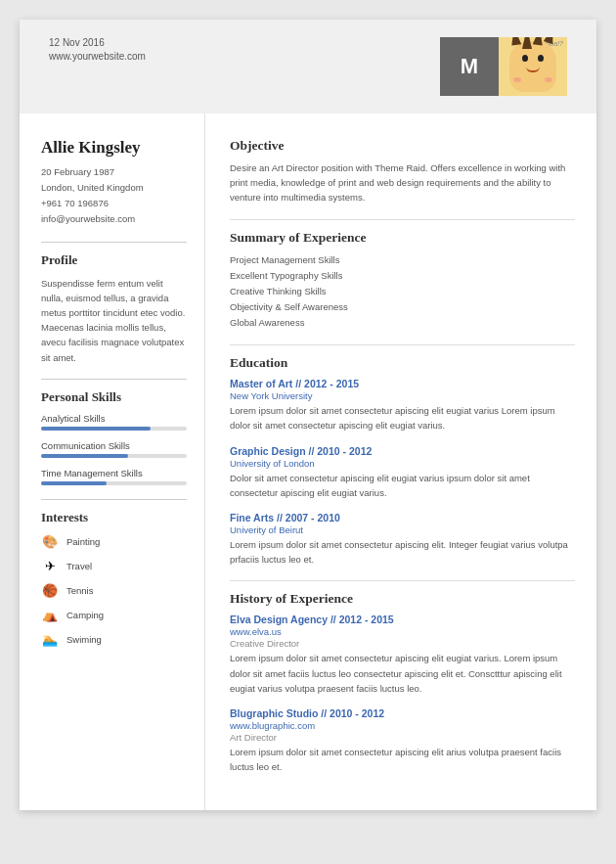  What do you see at coordinates (113, 474) in the screenshot?
I see `skill-label: Time Management Skills` at bounding box center [113, 474].